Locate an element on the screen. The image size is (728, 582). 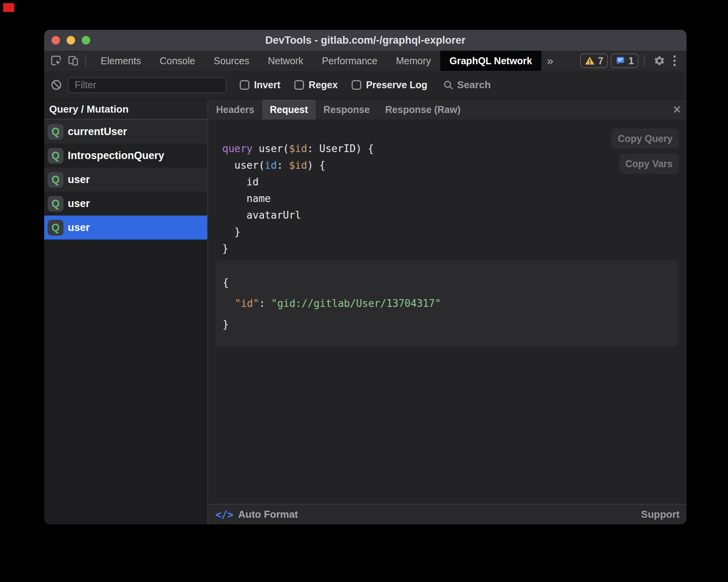
copy-query-button: Copy Query is located at coordinates (645, 139).